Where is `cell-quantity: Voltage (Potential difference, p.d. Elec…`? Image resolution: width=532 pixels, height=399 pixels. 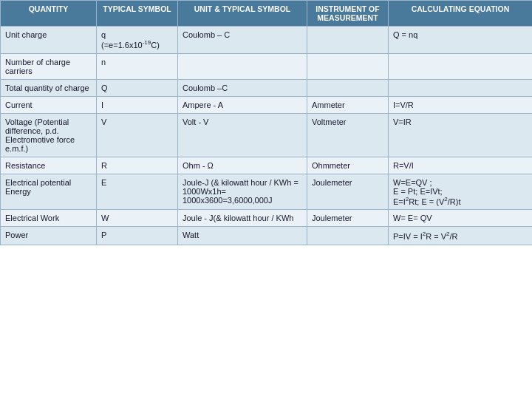
cell-quantity: Voltage (Potential difference, p.d. Elec… is located at coordinates (49, 134).